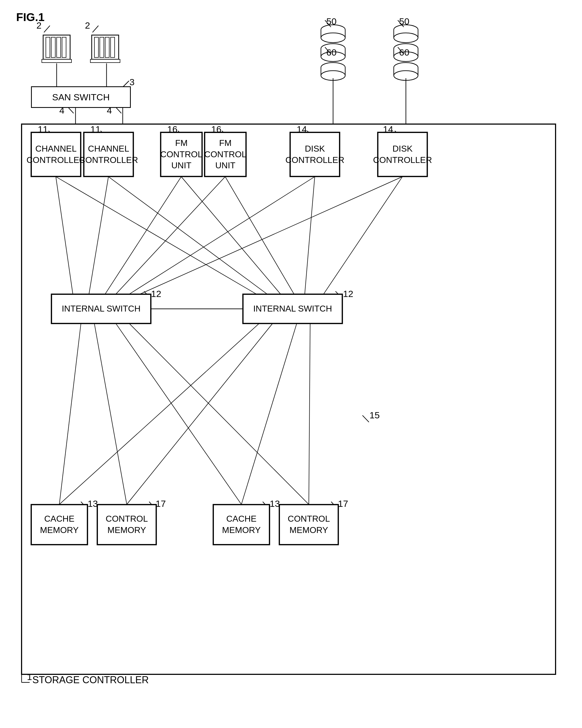  Describe the element at coordinates (93, 504) in the screenshot. I see `ref-13a: 13` at that location.